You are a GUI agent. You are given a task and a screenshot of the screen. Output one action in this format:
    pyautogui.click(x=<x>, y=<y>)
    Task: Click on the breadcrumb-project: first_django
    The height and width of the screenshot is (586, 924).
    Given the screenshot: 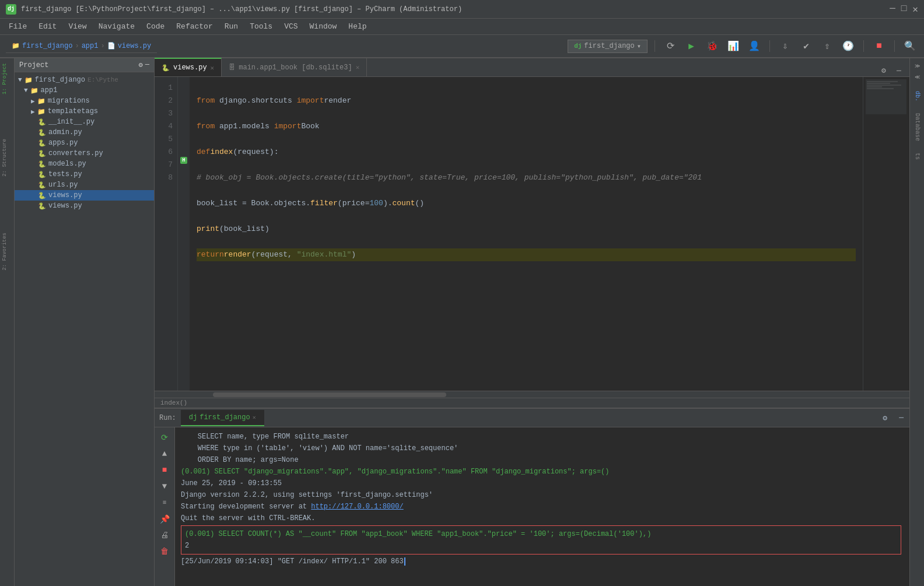 What is the action you would take?
    pyautogui.click(x=47, y=46)
    